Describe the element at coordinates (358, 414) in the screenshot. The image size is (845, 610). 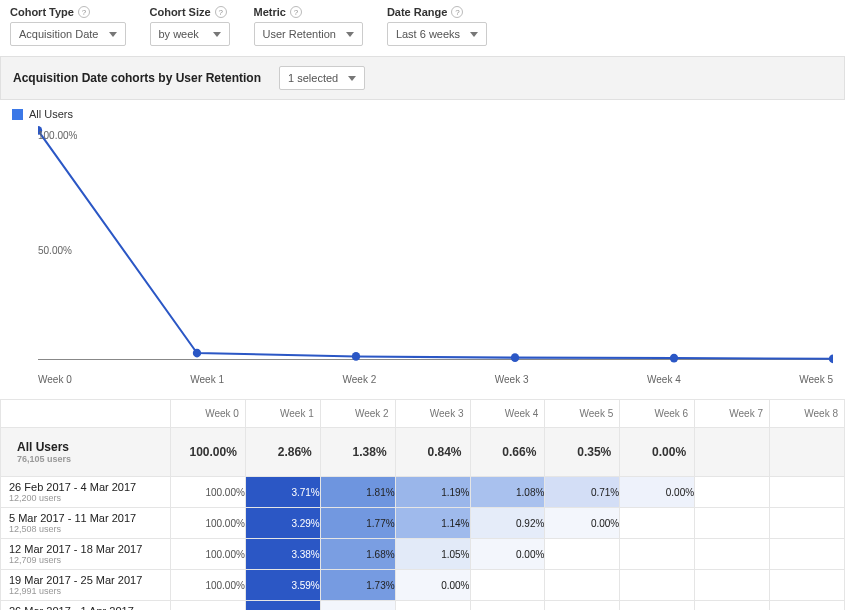
I see `column-header: Week 2` at that location.